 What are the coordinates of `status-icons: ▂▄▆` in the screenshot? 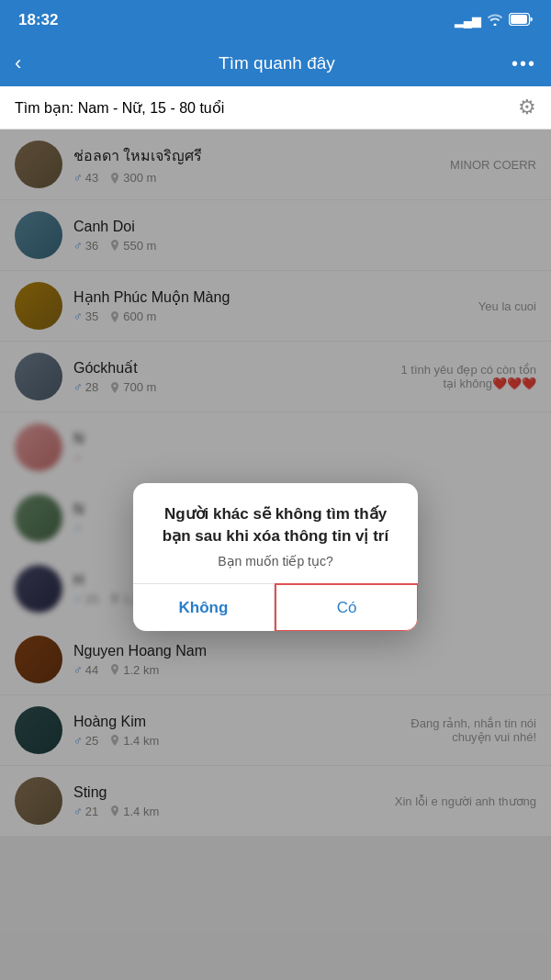 It's located at (494, 20).